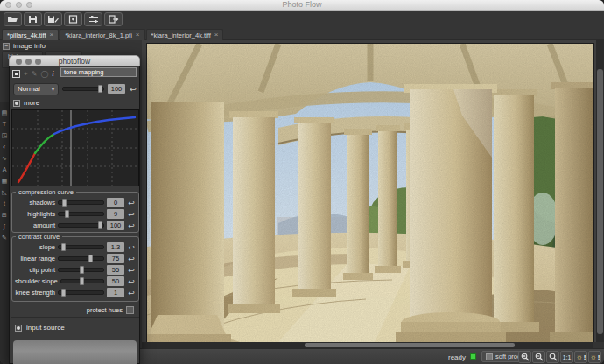 The image size is (604, 364). What do you see at coordinates (17, 103) in the screenshot?
I see `more-expander-icon` at bounding box center [17, 103].